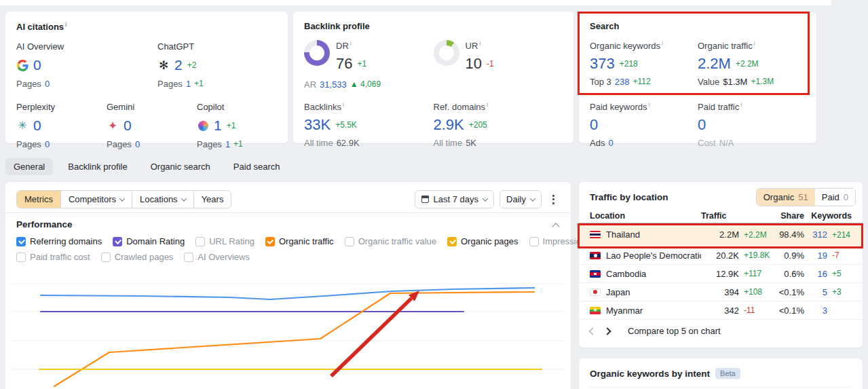  Describe the element at coordinates (736, 216) in the screenshot. I see `column-traffic: Traffic` at that location.